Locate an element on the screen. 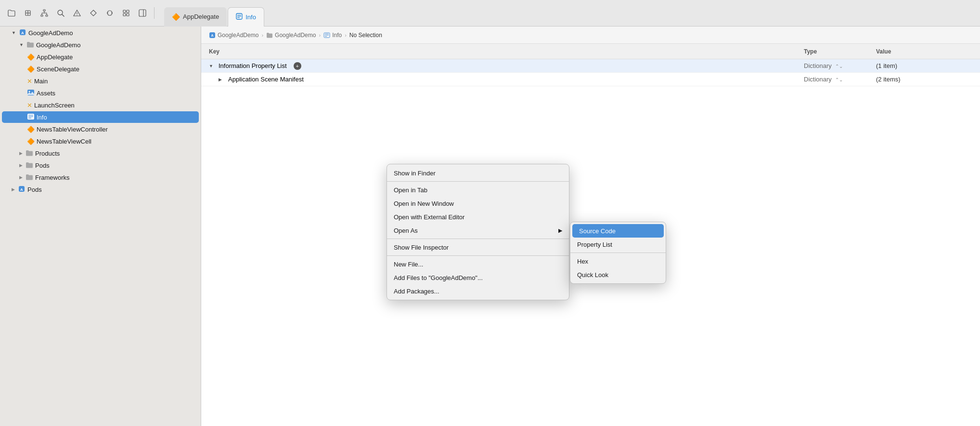  submenu-item-hex: Hex is located at coordinates (618, 261).